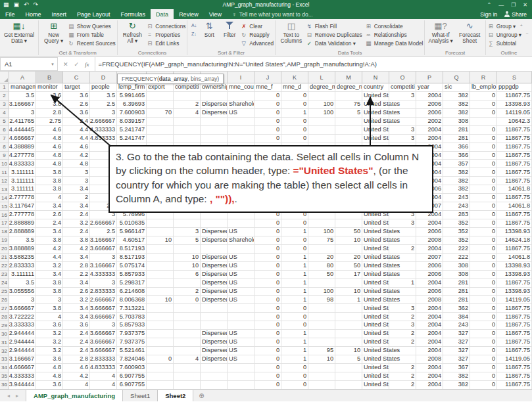  Describe the element at coordinates (295, 309) in the screenshot. I see `cell-K27: 0` at that location.